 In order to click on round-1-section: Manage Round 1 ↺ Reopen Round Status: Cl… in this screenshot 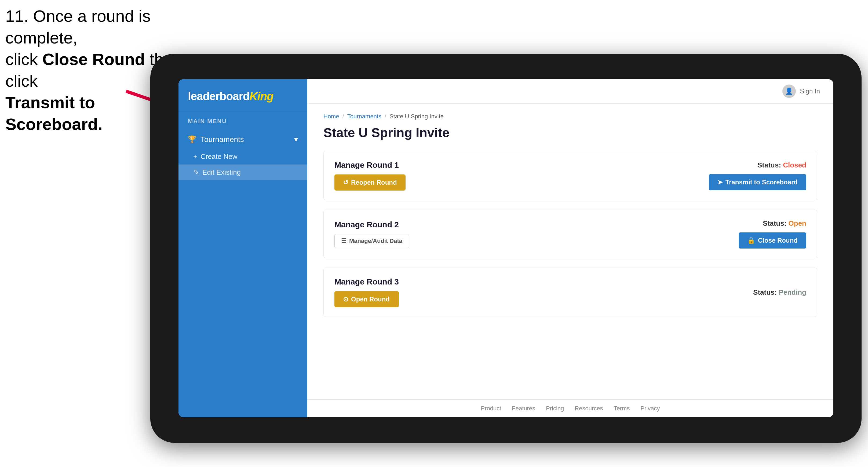, I will do `click(570, 176)`.